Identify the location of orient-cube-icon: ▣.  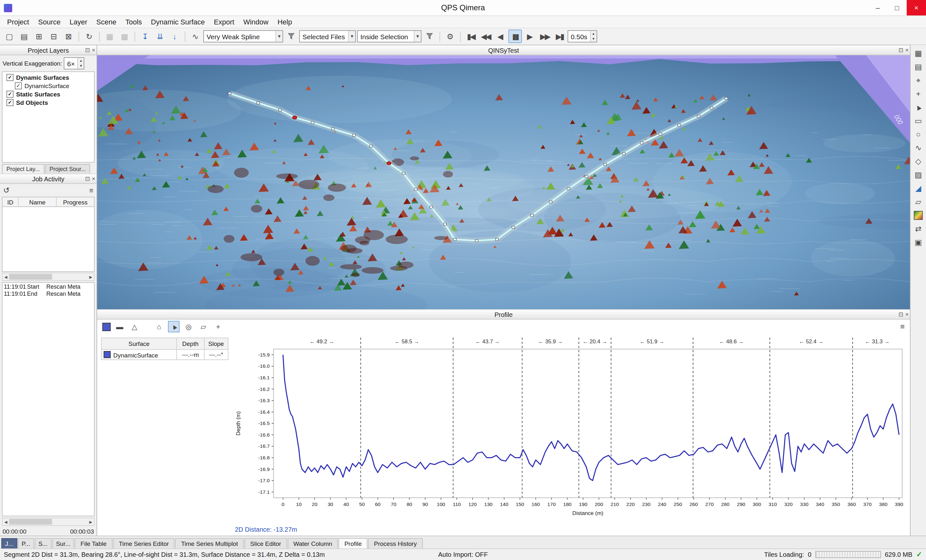
(918, 242).